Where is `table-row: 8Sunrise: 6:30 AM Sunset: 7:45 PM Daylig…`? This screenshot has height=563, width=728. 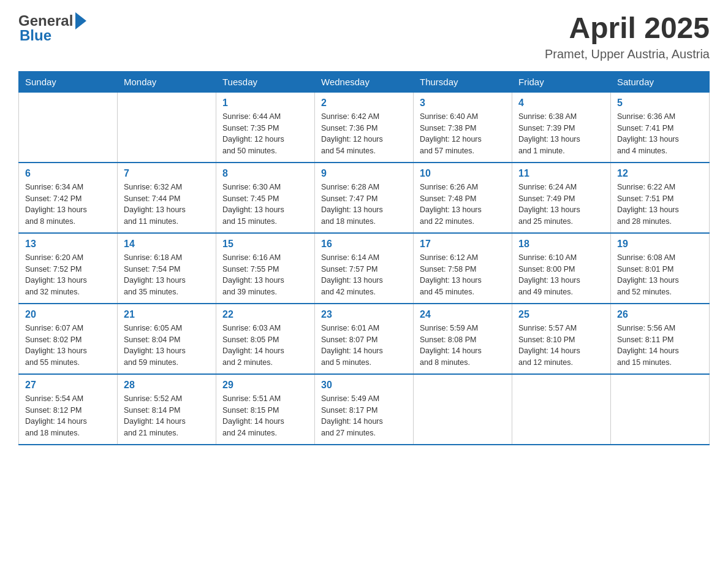 table-row: 8Sunrise: 6:30 AM Sunset: 7:45 PM Daylig… is located at coordinates (266, 197).